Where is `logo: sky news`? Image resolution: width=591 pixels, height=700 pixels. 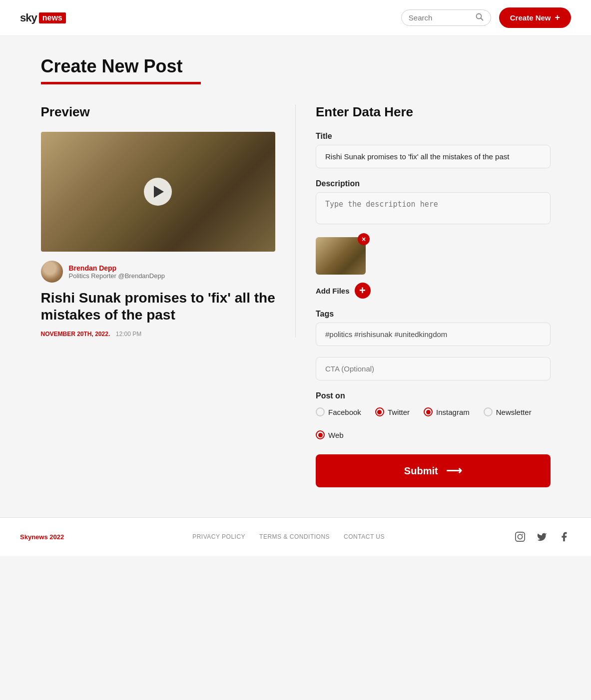
logo: sky news is located at coordinates (43, 18).